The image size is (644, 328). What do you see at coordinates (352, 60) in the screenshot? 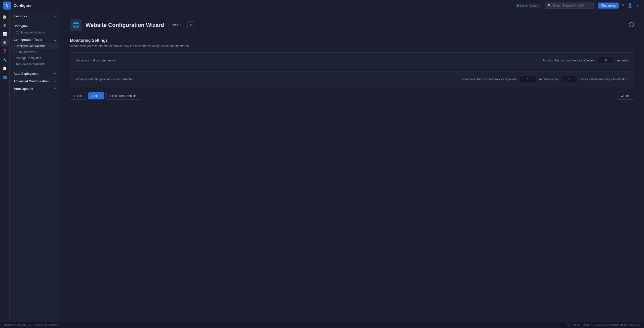
I see `normal-circumstances-card: Under normal circumstances: Monitor the …` at bounding box center [352, 60].